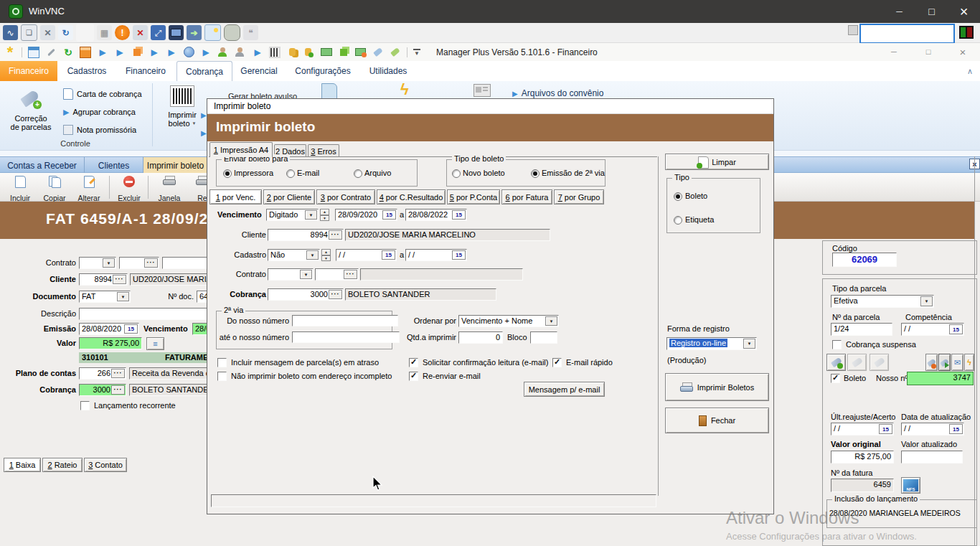  I want to click on venc-to-field: 28/08/202215, so click(436, 215).